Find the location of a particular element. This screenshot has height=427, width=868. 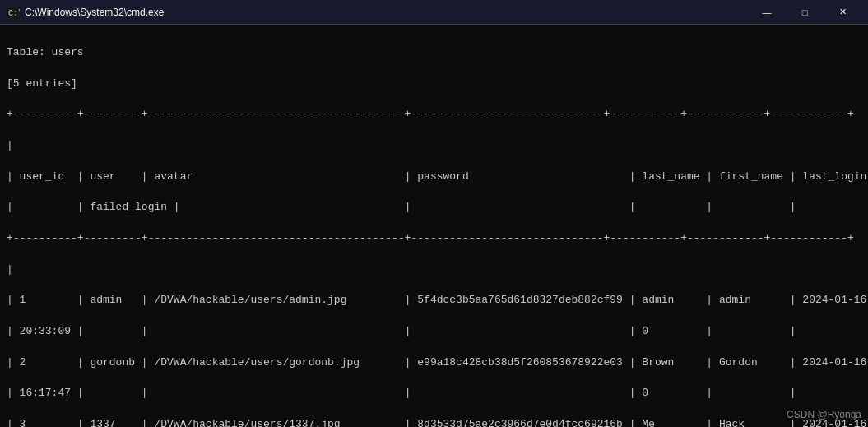

terminal-line-4: | is located at coordinates (434, 146).